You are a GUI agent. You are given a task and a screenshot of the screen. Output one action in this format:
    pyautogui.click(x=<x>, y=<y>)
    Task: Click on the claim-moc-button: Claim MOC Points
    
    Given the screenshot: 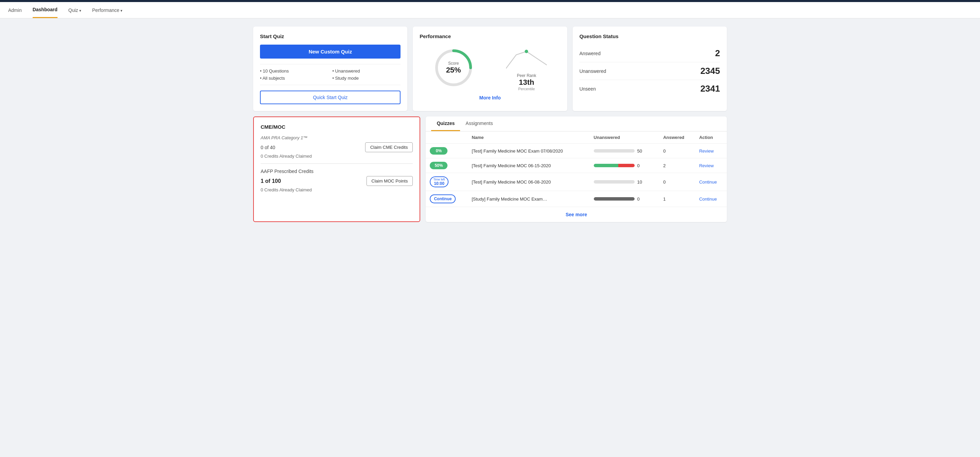 What is the action you would take?
    pyautogui.click(x=390, y=181)
    